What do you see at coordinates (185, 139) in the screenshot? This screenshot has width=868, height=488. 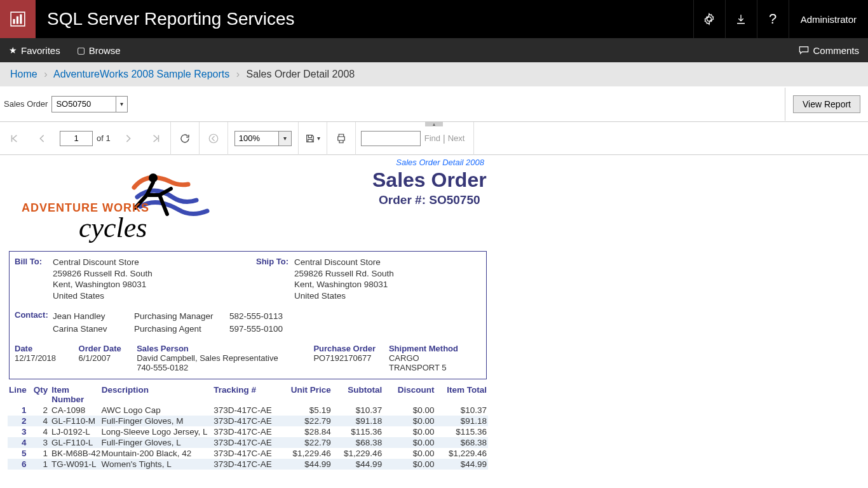 I see `refresh-icon` at bounding box center [185, 139].